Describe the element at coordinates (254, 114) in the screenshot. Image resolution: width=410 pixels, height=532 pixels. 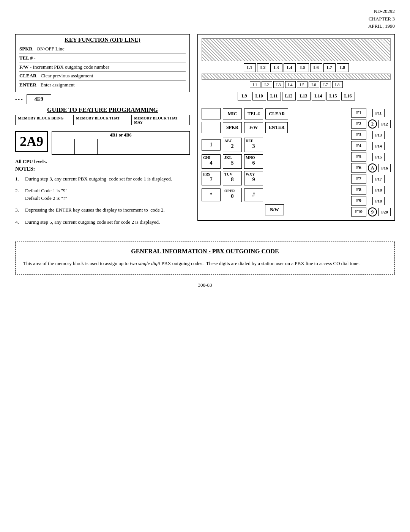
I see `tel-hash-btn: TEL #` at that location.